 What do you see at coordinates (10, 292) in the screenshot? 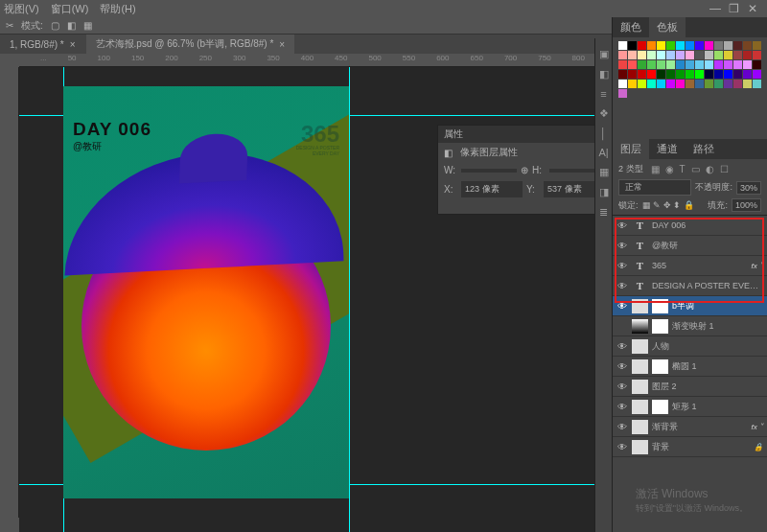
I see `ruler-vertical` at bounding box center [10, 292].